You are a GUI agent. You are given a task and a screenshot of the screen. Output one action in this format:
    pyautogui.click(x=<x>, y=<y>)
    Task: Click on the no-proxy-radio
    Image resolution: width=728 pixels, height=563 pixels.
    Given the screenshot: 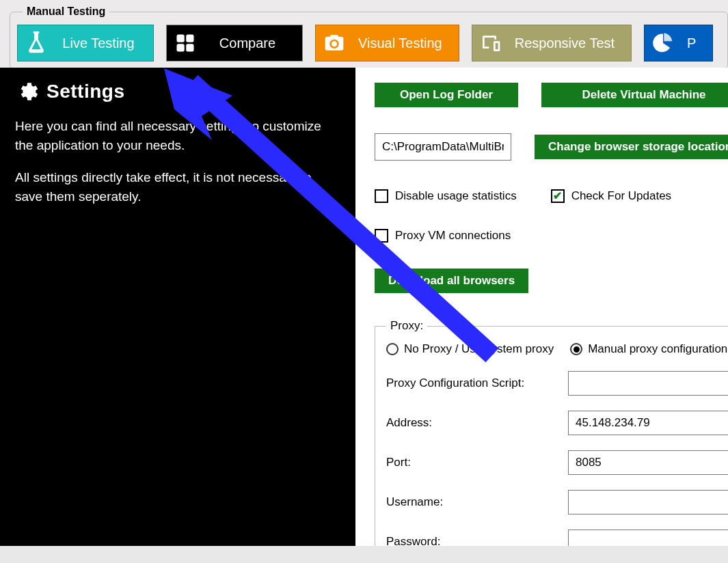 What is the action you would take?
    pyautogui.click(x=392, y=349)
    